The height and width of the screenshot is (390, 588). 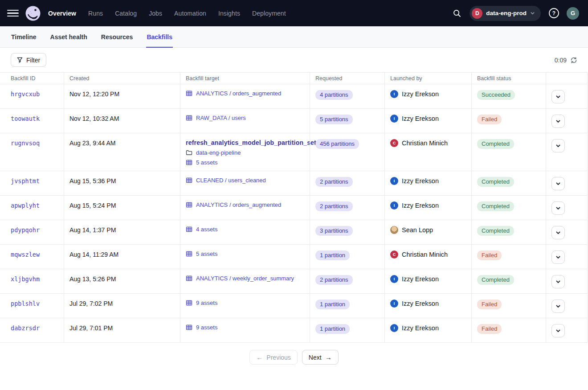 What do you see at coordinates (25, 143) in the screenshot?
I see `backfill-id-link: rugnvsoq` at bounding box center [25, 143].